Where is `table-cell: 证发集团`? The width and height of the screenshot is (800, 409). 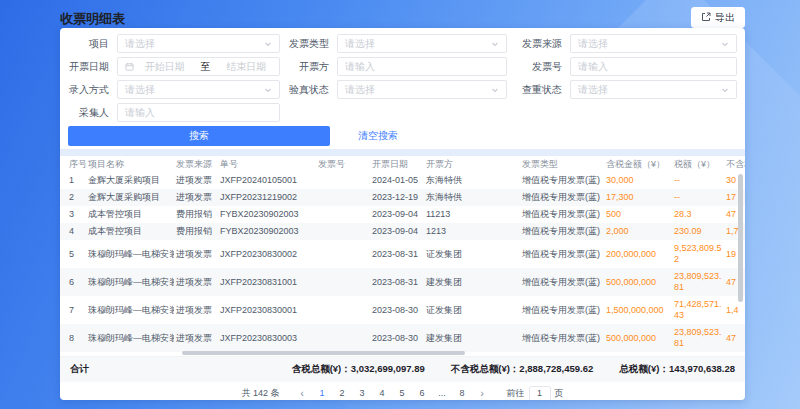 table-cell: 证发集团 is located at coordinates (472, 310).